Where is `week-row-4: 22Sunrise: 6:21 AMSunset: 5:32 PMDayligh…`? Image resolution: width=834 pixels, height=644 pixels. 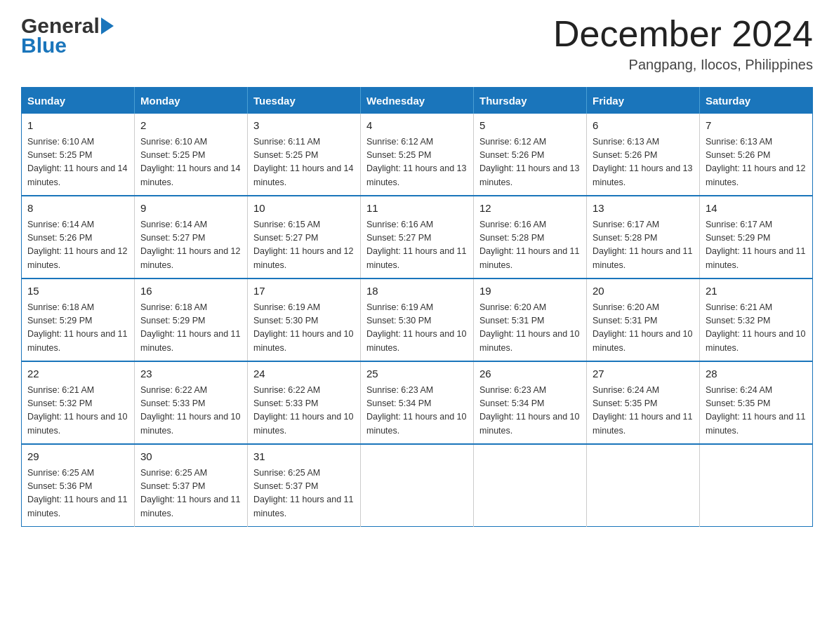 week-row-4: 22Sunrise: 6:21 AMSunset: 5:32 PMDayligh… is located at coordinates (417, 403).